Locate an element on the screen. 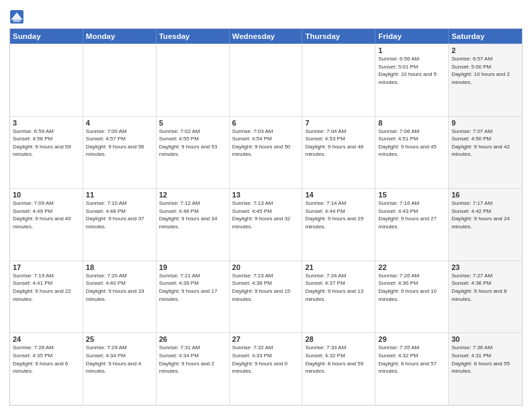 The image size is (532, 411). day-info: Sunrise: 6:56 AM Sunset: 5:01 PM Dayligh… is located at coordinates (412, 71).